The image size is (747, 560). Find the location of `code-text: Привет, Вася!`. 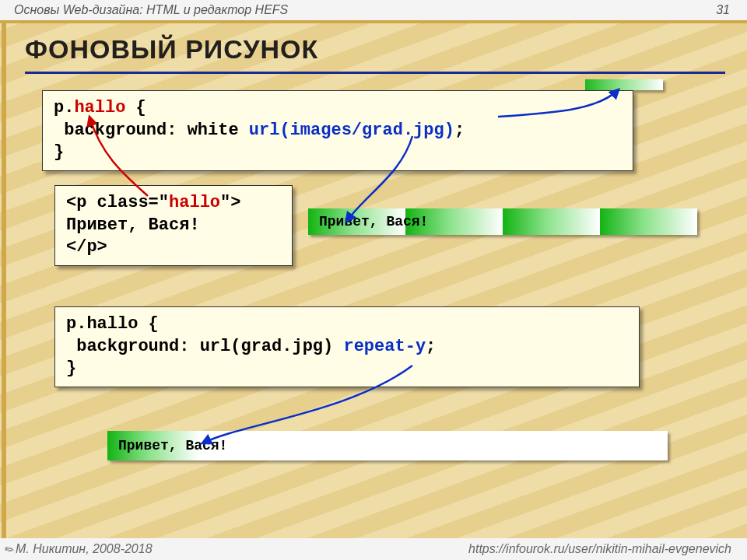

code-text: Привет, Вася! is located at coordinates (133, 226).